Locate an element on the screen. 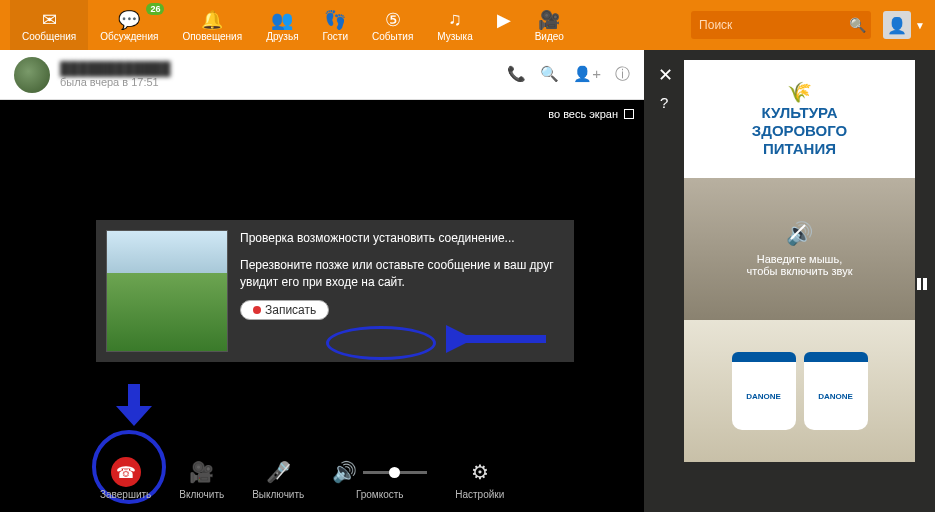 The height and width of the screenshot is (512, 935). nav-notifications: 🔔 Оповещения is located at coordinates (212, 25).